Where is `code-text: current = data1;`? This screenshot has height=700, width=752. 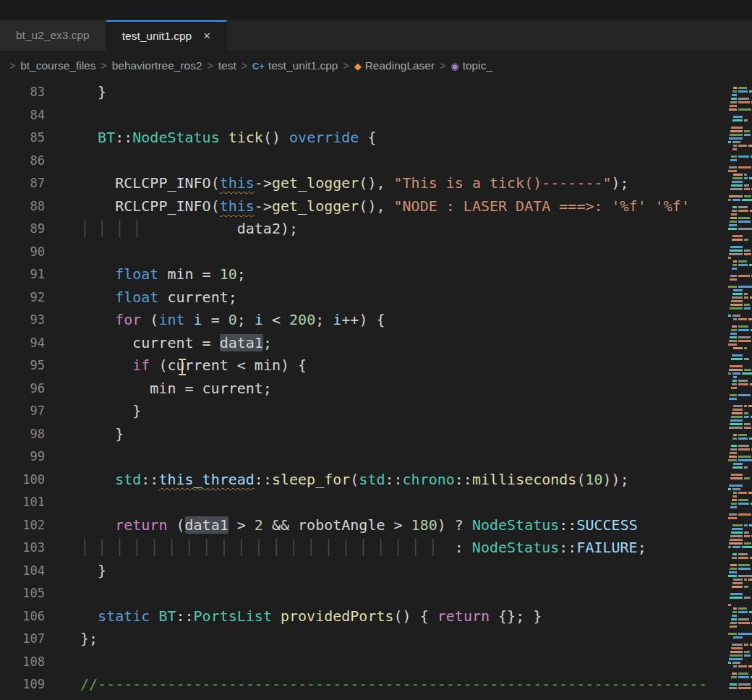
code-text: current = data1; is located at coordinates (176, 343).